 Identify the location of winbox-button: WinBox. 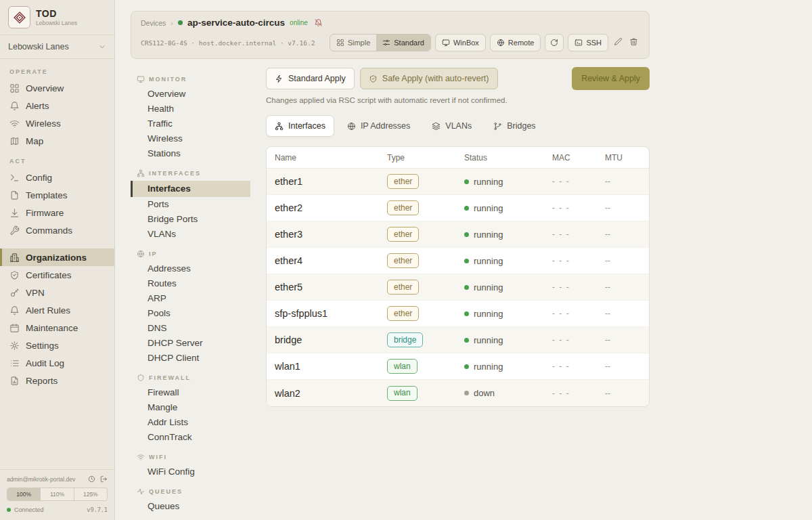
(460, 43).